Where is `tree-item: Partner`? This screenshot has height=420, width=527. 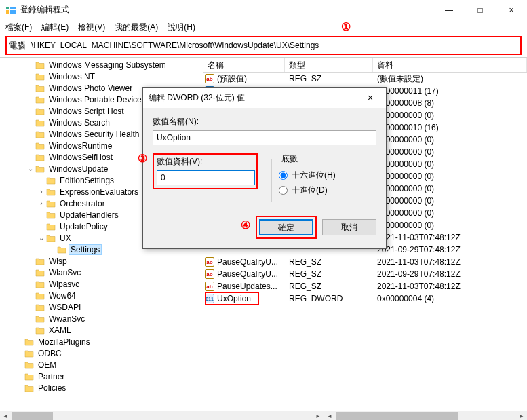
tree-item: Partner is located at coordinates (103, 376).